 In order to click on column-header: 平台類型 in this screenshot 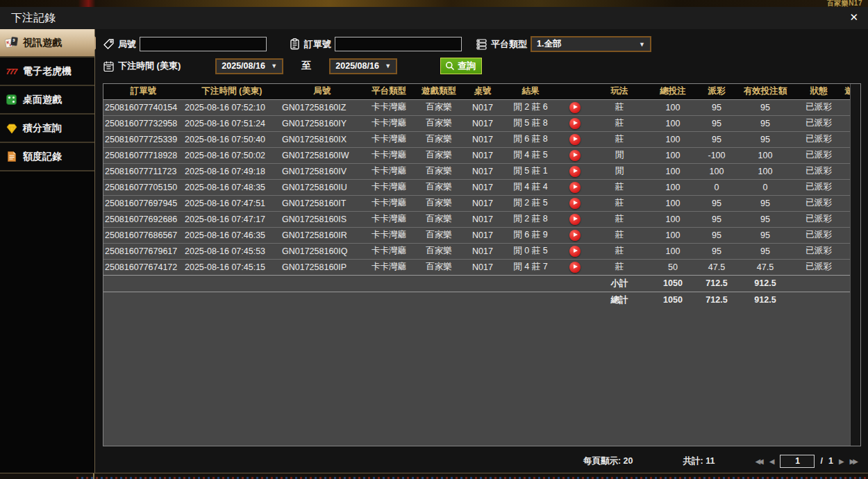, I will do `click(389, 92)`.